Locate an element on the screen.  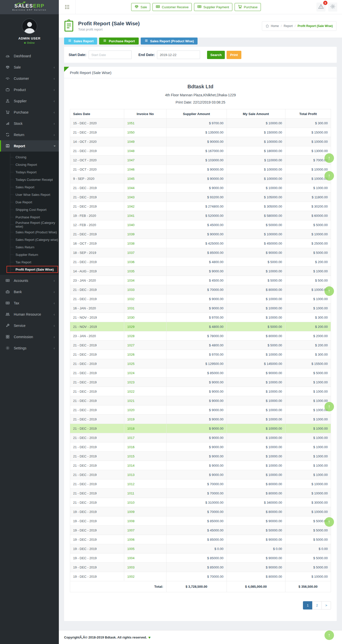
submenu-item-closing: Closing is located at coordinates (30, 157).